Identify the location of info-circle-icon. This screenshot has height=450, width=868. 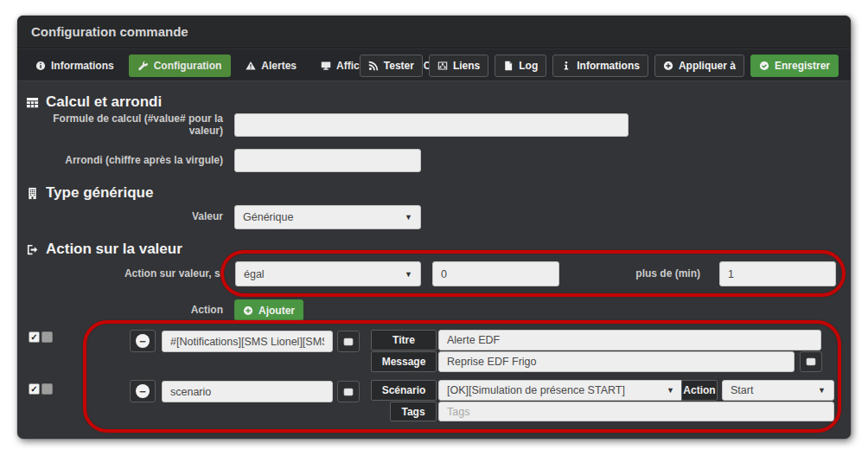
(41, 66).